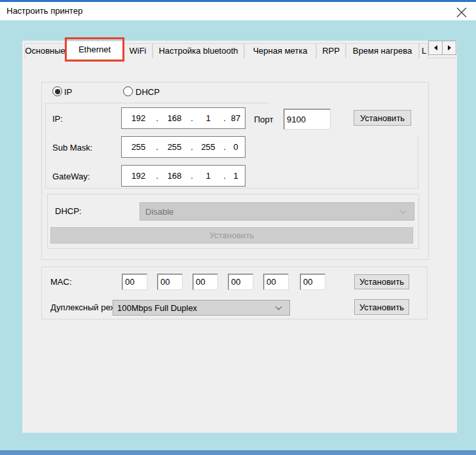 The width and height of the screenshot is (476, 455). What do you see at coordinates (382, 307) in the screenshot?
I see `set-duplex-button: Установить` at bounding box center [382, 307].